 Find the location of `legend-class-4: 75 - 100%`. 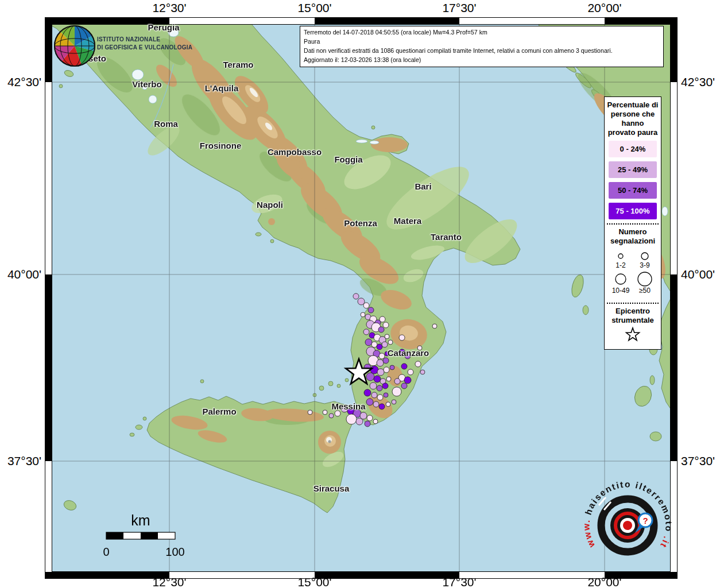

legend-class-4: 75 - 100% is located at coordinates (633, 211).